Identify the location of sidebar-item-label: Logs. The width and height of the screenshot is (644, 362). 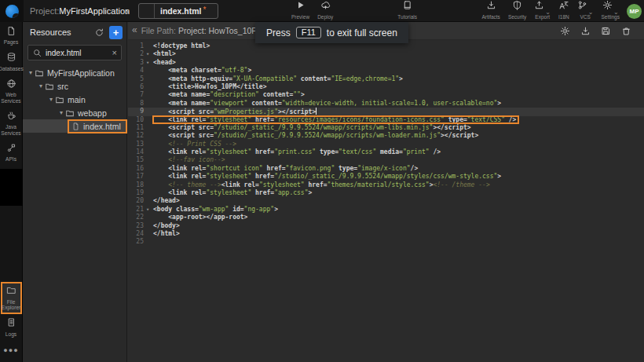
(11, 335).